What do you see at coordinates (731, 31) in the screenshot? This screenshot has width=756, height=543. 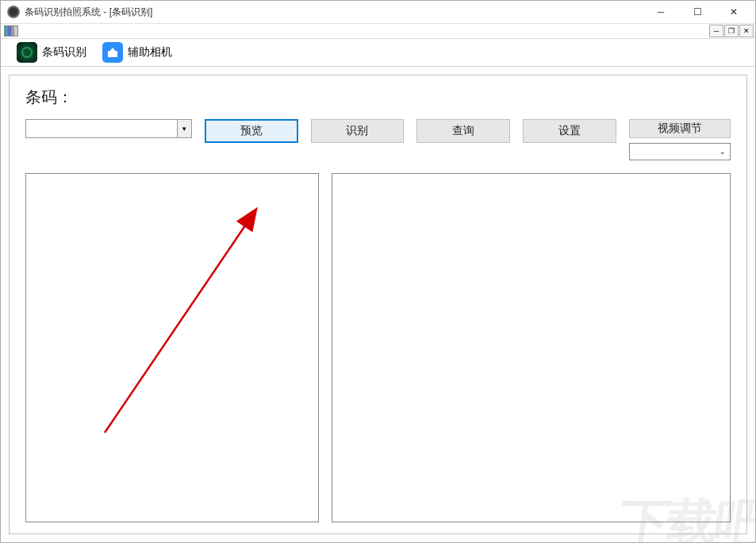 I see `mdi-controls: ─ ❐ ✕` at bounding box center [731, 31].